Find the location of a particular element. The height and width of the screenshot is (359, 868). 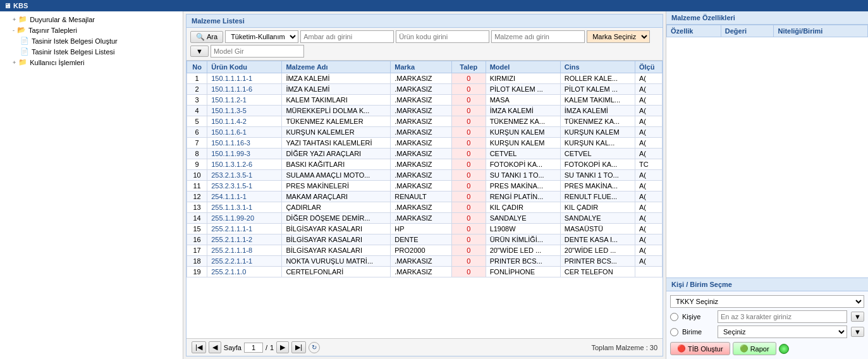

cell-cins: İMZA KALEMİ is located at coordinates (597, 111).